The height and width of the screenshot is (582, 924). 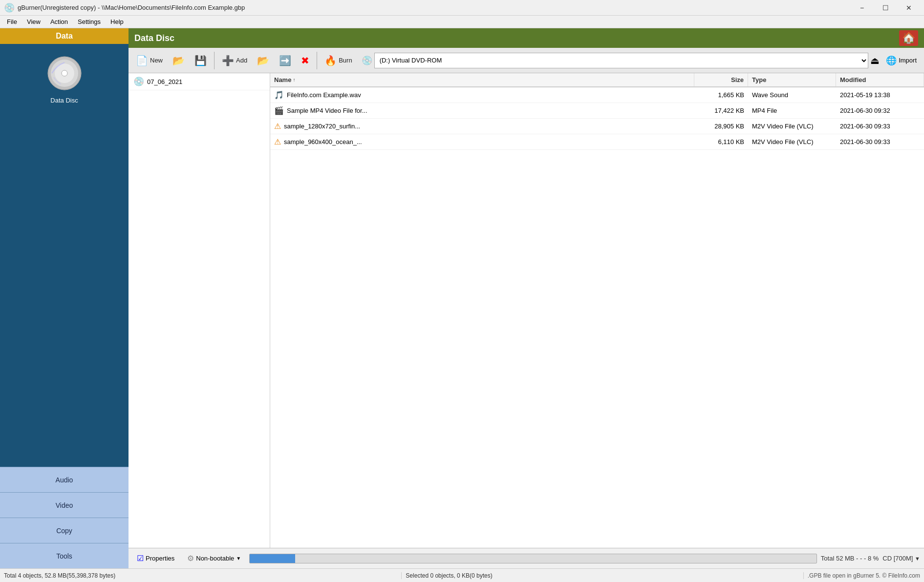 I want to click on status-left: Total 4 objects, 52.8 MB(55,398,378 byte…, so click(x=201, y=576).